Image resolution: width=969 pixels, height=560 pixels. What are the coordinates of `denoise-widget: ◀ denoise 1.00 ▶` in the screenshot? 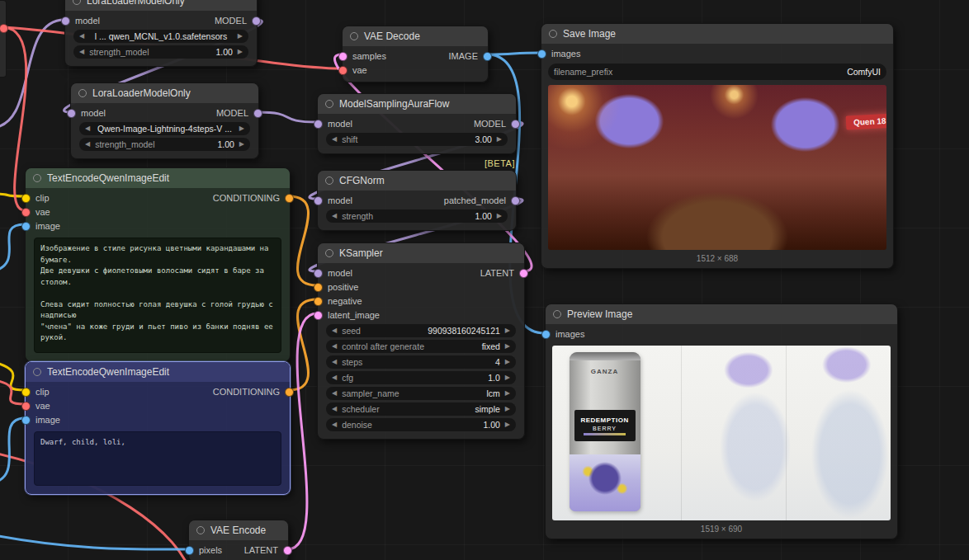 It's located at (421, 425).